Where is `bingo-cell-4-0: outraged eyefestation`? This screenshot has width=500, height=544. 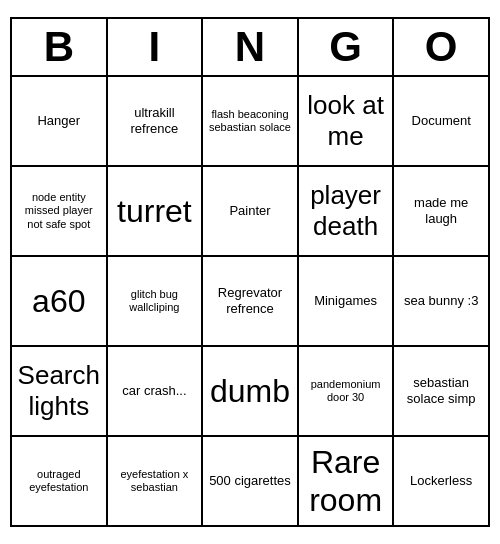 bingo-cell-4-0: outraged eyefestation is located at coordinates (60, 481).